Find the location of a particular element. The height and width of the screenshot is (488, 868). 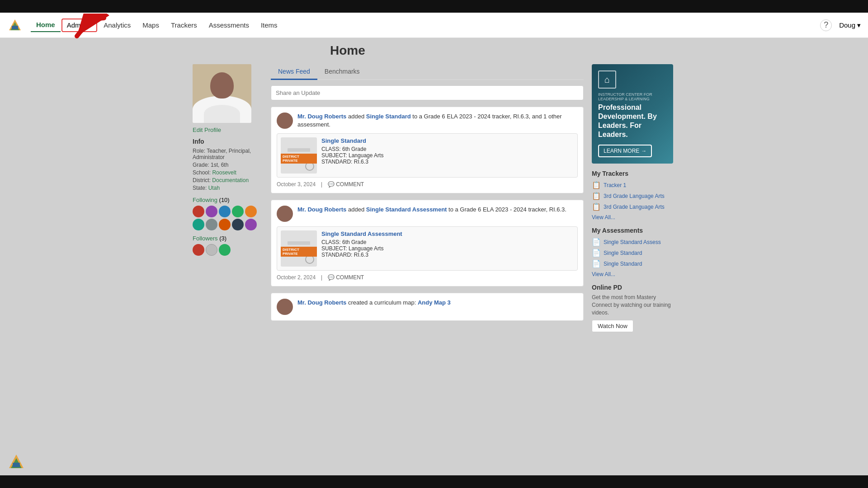

user-menu: Doug ▾ is located at coordinates (850, 25).